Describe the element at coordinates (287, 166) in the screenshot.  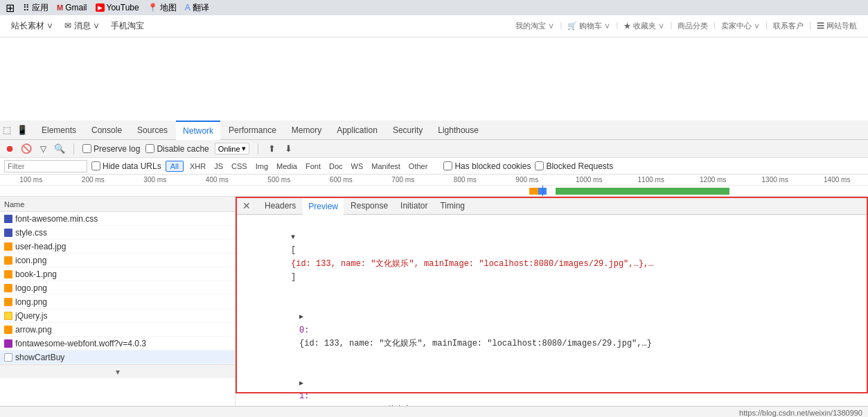
I see `filter-type-media: Media` at that location.